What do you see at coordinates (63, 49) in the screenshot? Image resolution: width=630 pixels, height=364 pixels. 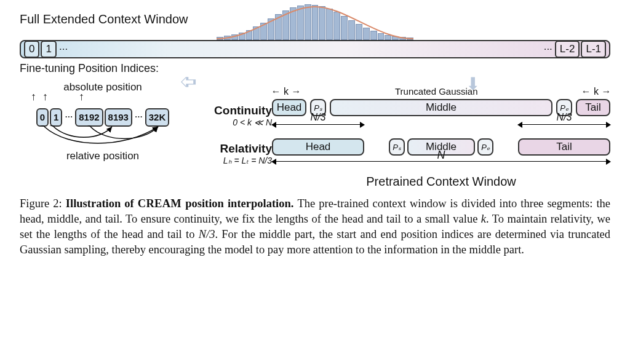 I see `ellipsis-left: ···` at bounding box center [63, 49].